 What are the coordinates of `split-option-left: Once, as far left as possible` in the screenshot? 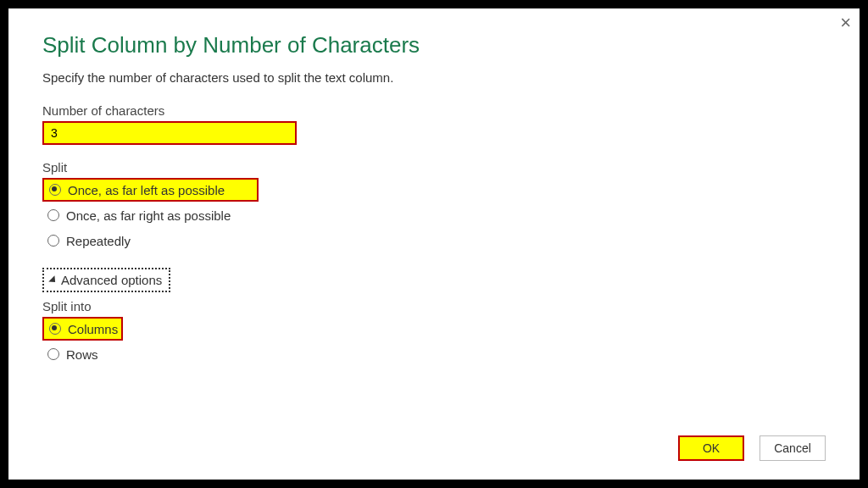 It's located at (151, 190).